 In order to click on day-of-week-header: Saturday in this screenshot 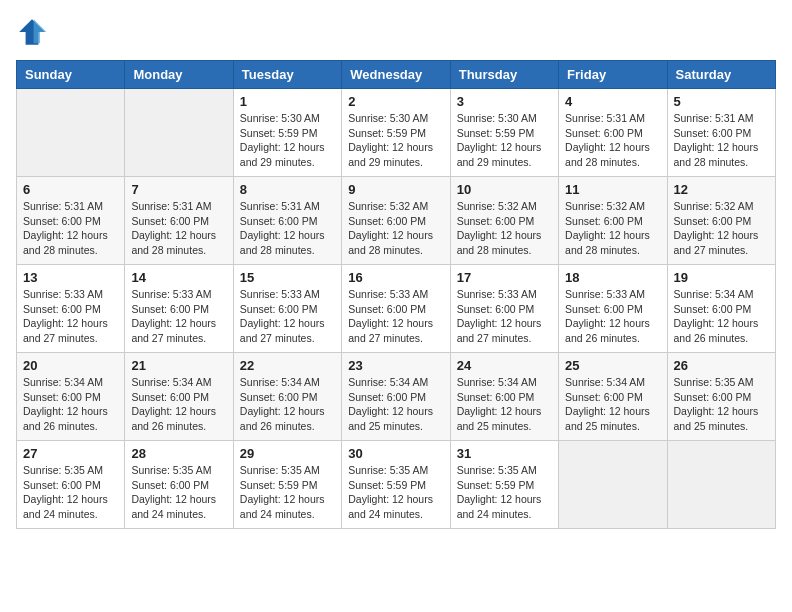, I will do `click(721, 75)`.